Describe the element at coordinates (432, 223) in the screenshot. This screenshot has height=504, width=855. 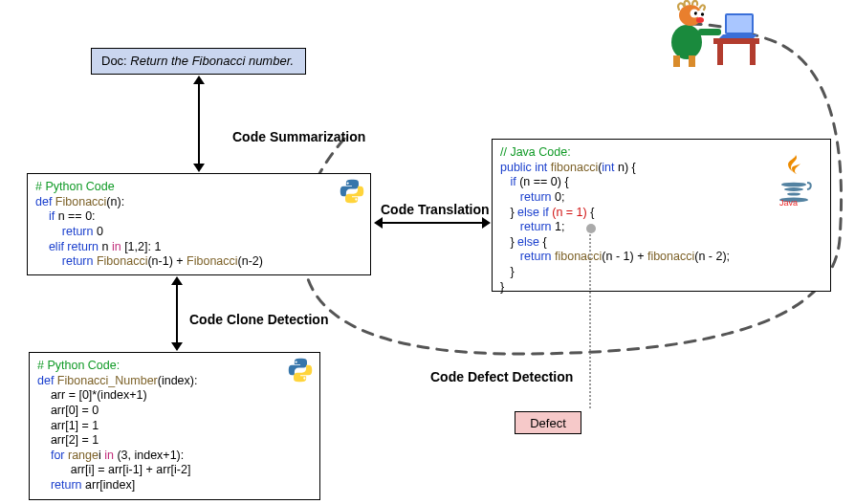
I see `arrow-translation` at that location.